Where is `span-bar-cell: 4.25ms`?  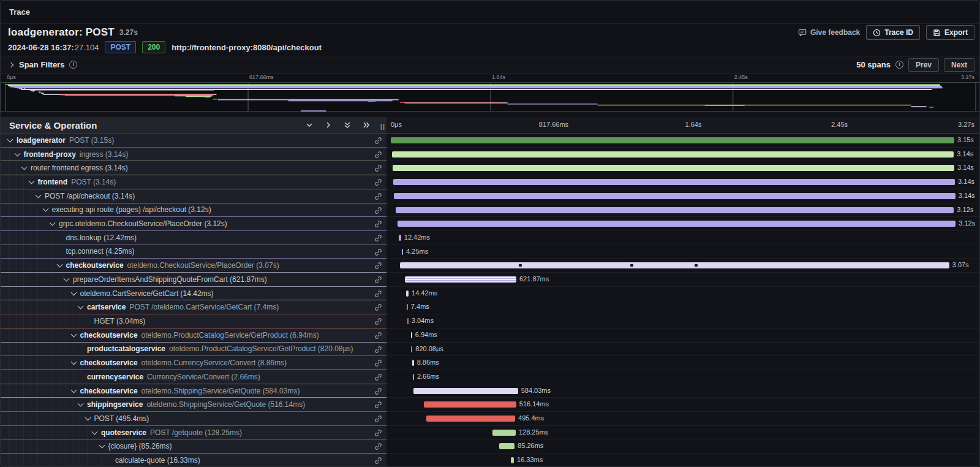 span-bar-cell: 4.25ms is located at coordinates (683, 252).